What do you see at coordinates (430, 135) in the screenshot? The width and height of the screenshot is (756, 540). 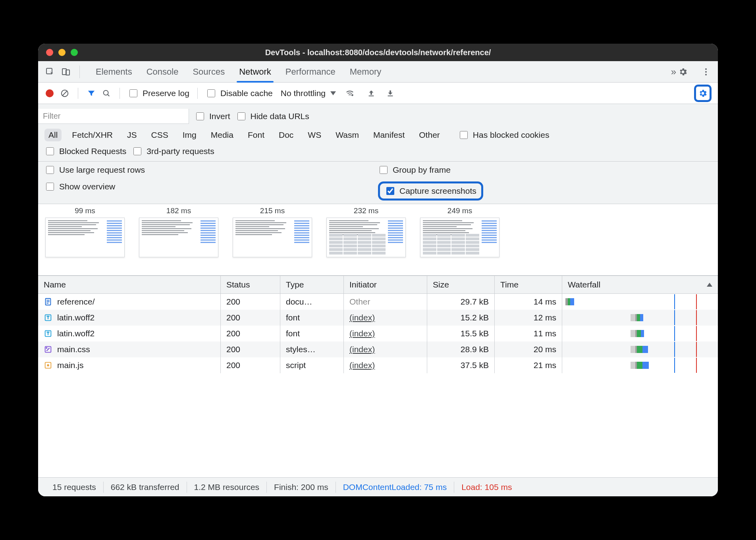 I see `type-filter-other: Other` at bounding box center [430, 135].